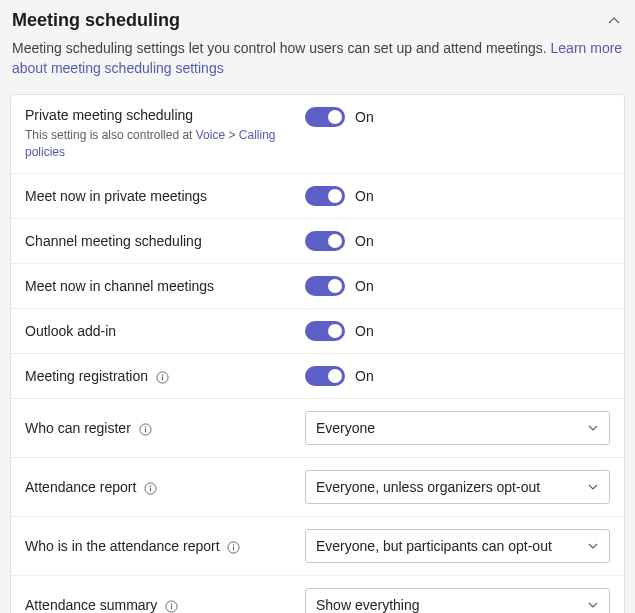 Image resolution: width=635 pixels, height=613 pixels. I want to click on select-attendance-report: Everyone, unless organizers opt-out, so click(458, 487).